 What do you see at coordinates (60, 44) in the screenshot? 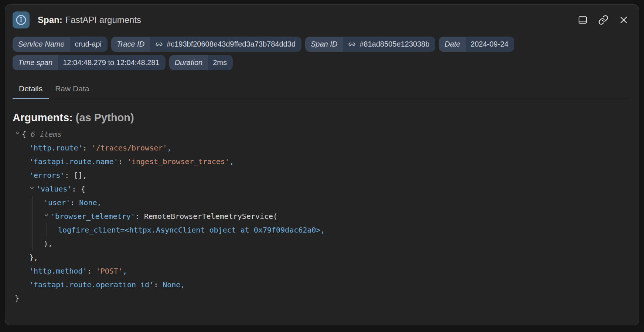
I see `badge-service-name: Service Namecrud-api` at bounding box center [60, 44].